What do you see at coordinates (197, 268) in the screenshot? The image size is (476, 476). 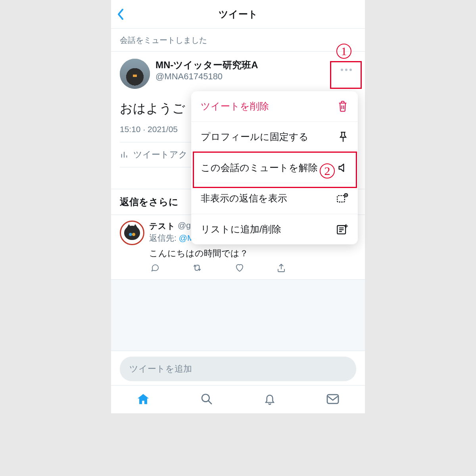 I see `retweet-icon` at bounding box center [197, 268].